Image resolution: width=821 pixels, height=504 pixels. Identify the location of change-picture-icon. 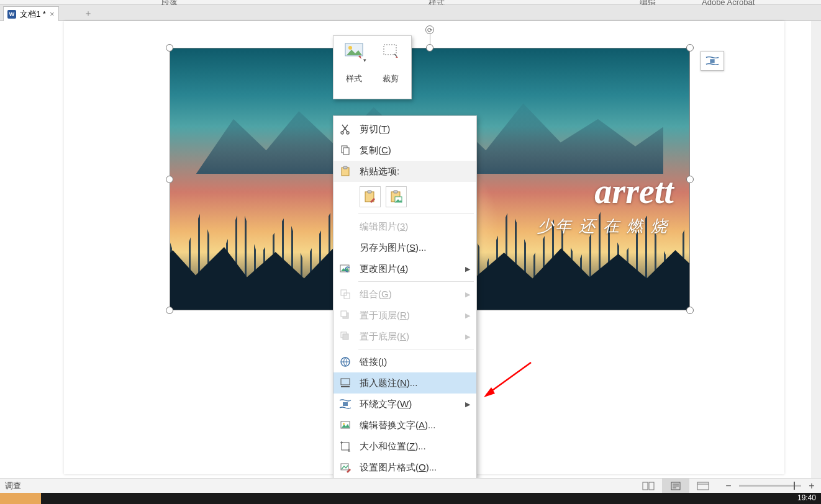
(345, 269).